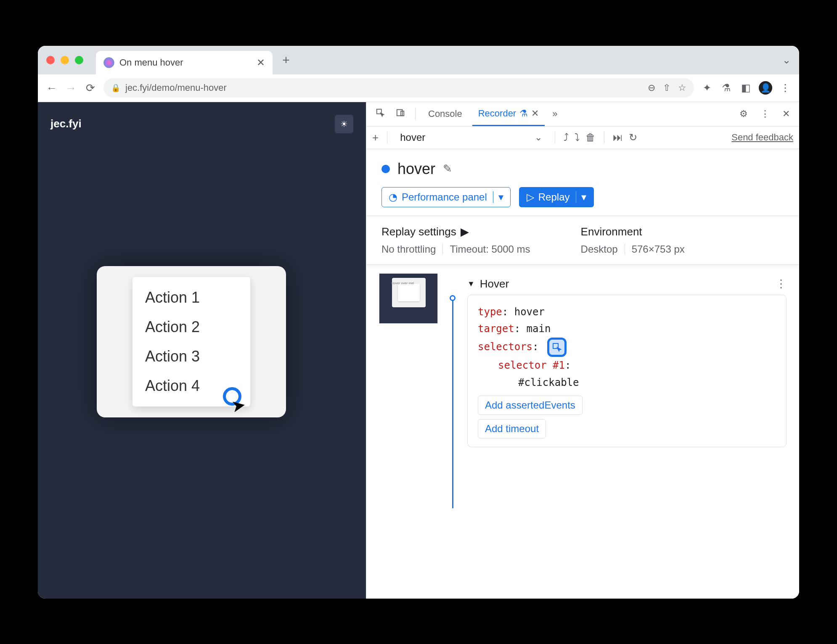 The image size is (837, 644). I want to click on site-title: jec.fyi, so click(66, 124).